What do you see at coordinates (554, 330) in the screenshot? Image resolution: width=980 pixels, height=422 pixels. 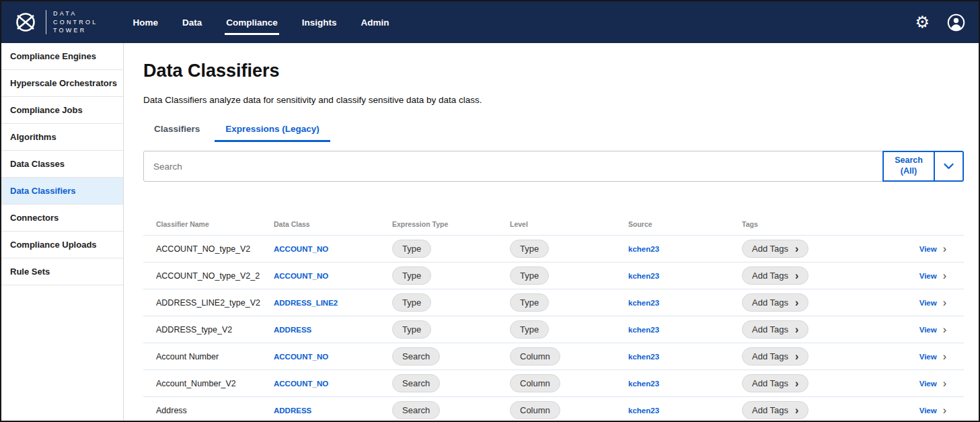 I see `table-row: ADDRESS_type_V2 ADDRESS Type Type kchen2…` at bounding box center [554, 330].